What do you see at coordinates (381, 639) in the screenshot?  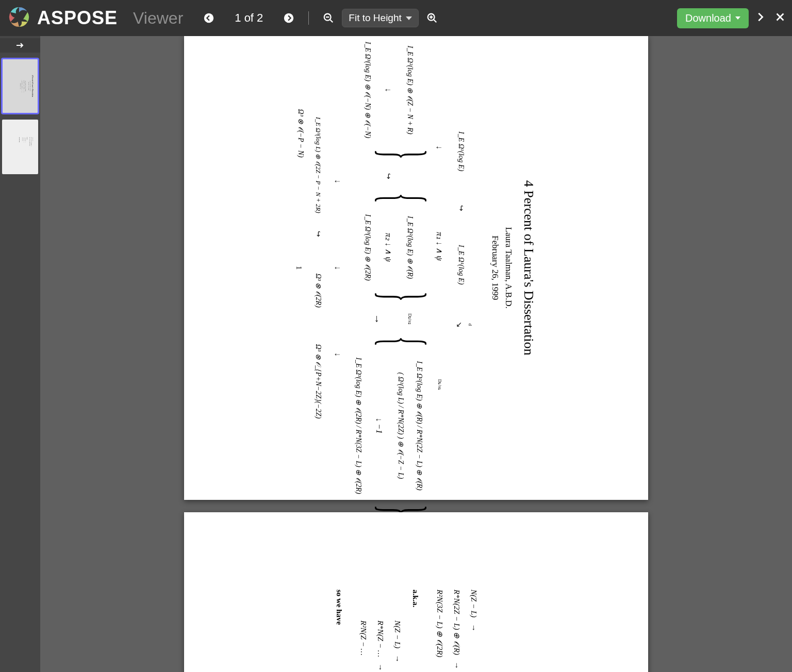 I see `p2-a2: R*N(Z − …` at bounding box center [381, 639].